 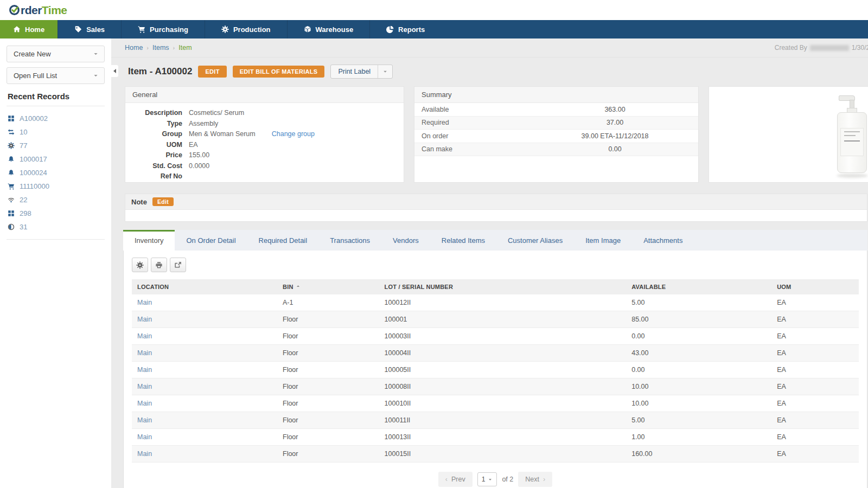 I want to click on created-by: Created By 1/30/2018 11, so click(x=821, y=48).